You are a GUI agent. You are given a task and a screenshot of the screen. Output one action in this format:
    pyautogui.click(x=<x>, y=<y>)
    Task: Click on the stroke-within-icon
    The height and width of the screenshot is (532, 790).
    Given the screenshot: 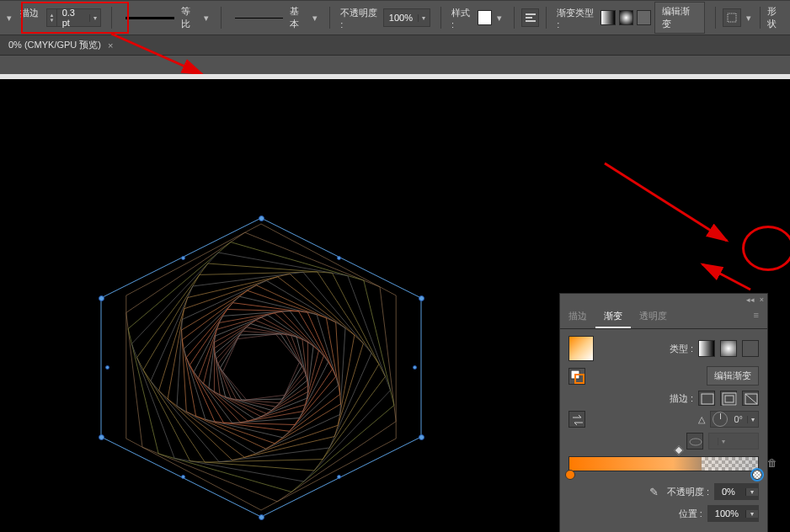 What is the action you would take?
    pyautogui.click(x=707, y=398)
    